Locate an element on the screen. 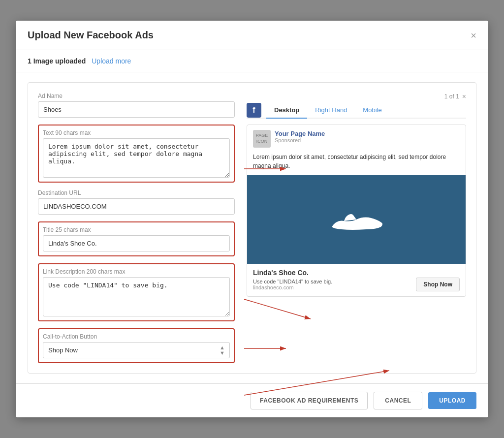 This screenshot has width=504, height=438. ad-preview-footer: Linda's Shoe Co. Use code "LINDA14" to s… is located at coordinates (356, 280).